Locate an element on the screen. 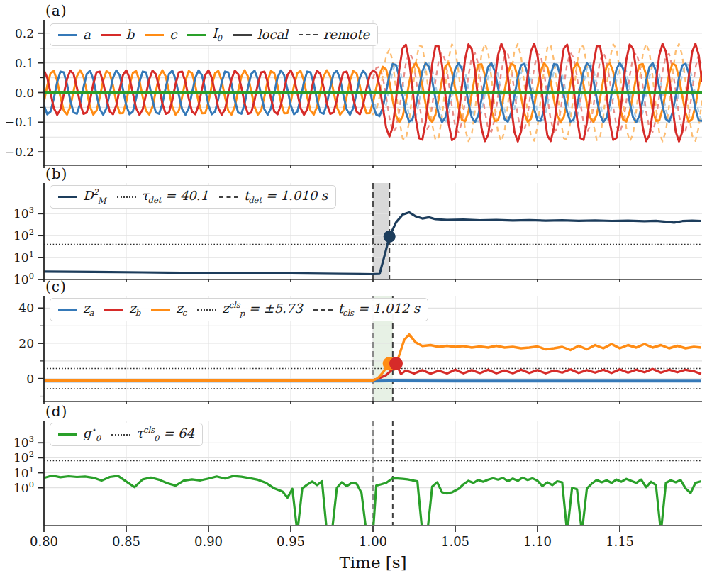 This screenshot has width=707, height=588. legend-entry: I0 is located at coordinates (204, 35).